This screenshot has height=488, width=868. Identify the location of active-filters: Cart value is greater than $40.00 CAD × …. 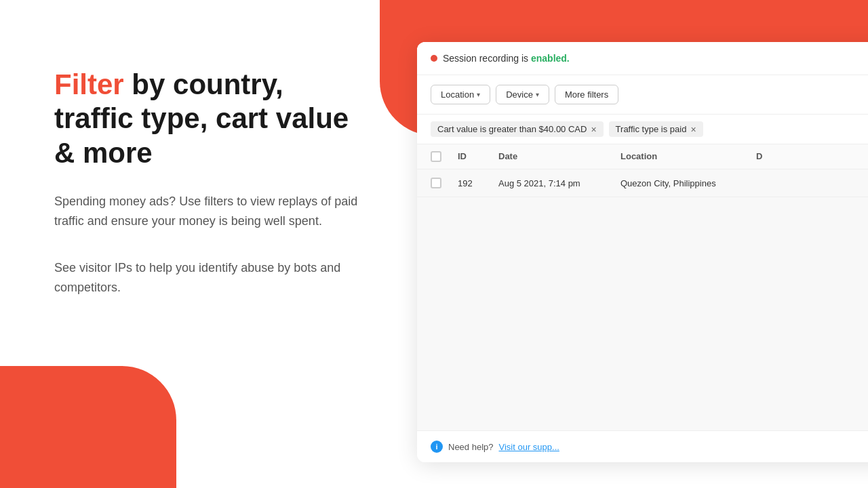
(643, 129).